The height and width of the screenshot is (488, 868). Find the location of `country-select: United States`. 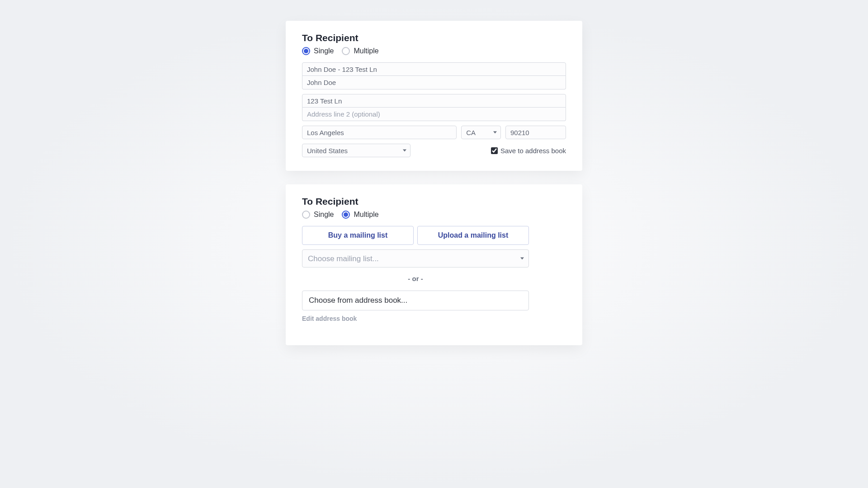

country-select: United States is located at coordinates (356, 150).